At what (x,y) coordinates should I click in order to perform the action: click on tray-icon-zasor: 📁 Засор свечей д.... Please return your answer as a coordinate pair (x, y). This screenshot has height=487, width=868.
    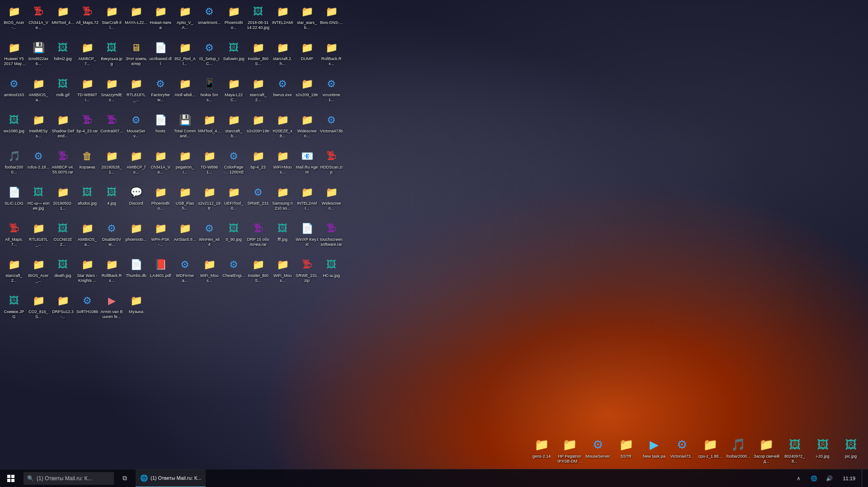
    Looking at the image, I should click on (766, 450).